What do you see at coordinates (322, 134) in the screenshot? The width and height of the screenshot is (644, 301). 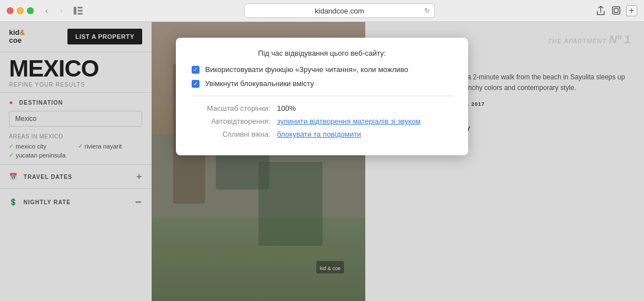 I see `popups-row: Спливні вікна: блокувати та повідомити` at bounding box center [322, 134].